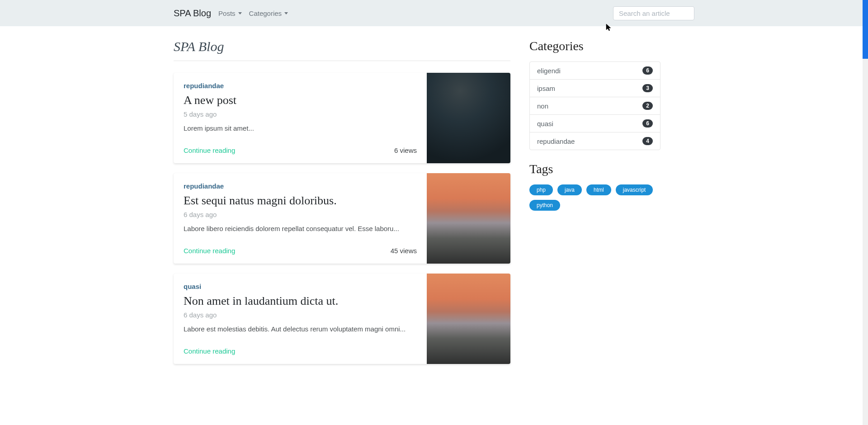  I want to click on post-title: Non amet in laudantium dicta ut., so click(300, 301).